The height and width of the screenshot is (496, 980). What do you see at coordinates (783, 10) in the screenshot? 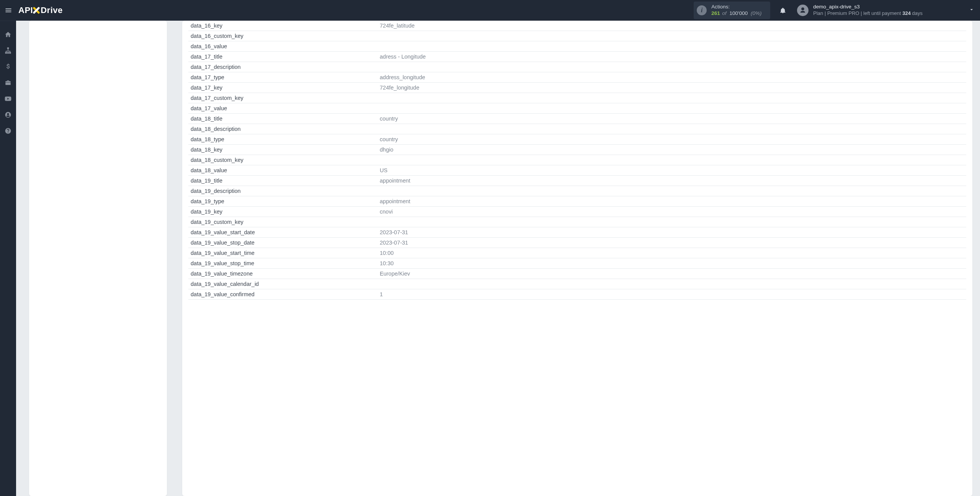
I see `bell-icon` at bounding box center [783, 10].